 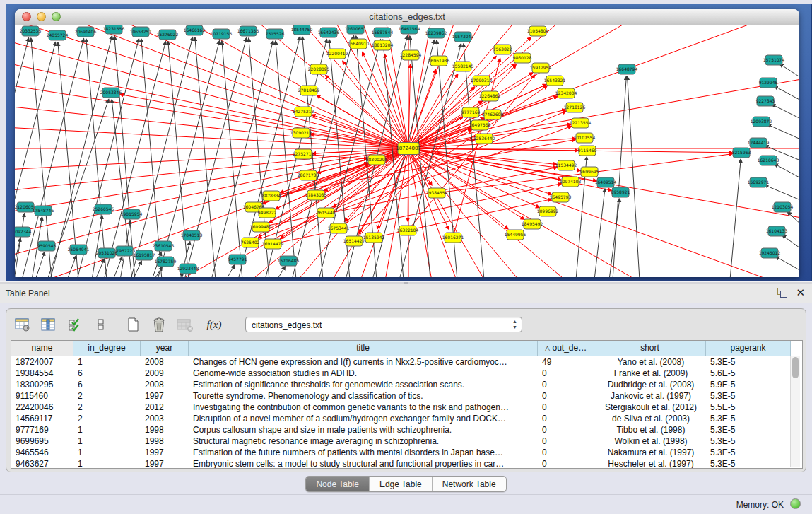 I want to click on cell-name: 9699695, so click(x=42, y=441).